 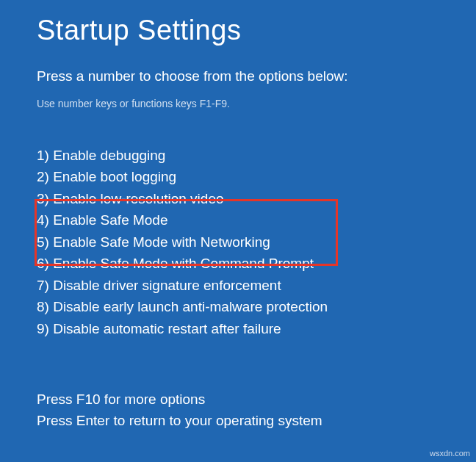 I want to click on option-1-debugging: 1) Enable debugging, so click(x=238, y=156).